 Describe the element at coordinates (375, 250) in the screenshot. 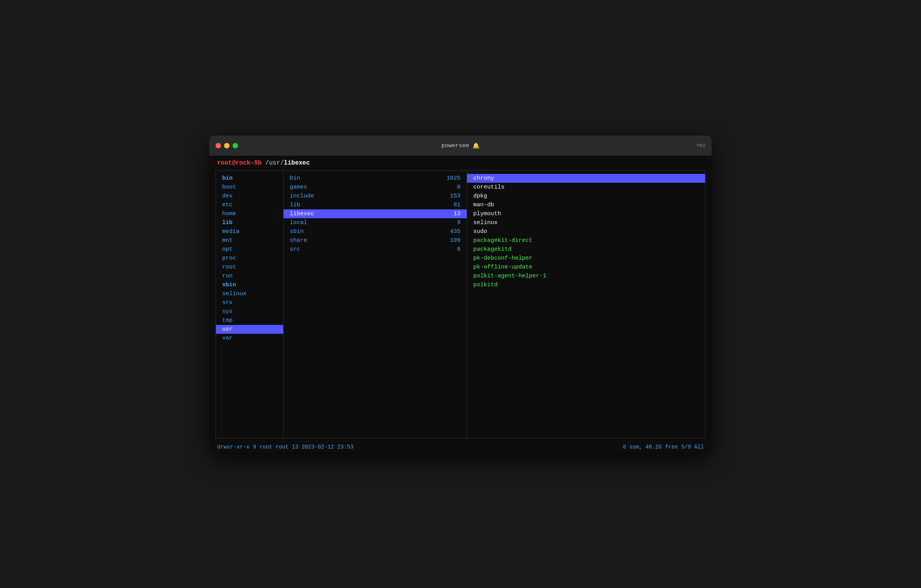

I see `mid-panel-item: src0` at that location.